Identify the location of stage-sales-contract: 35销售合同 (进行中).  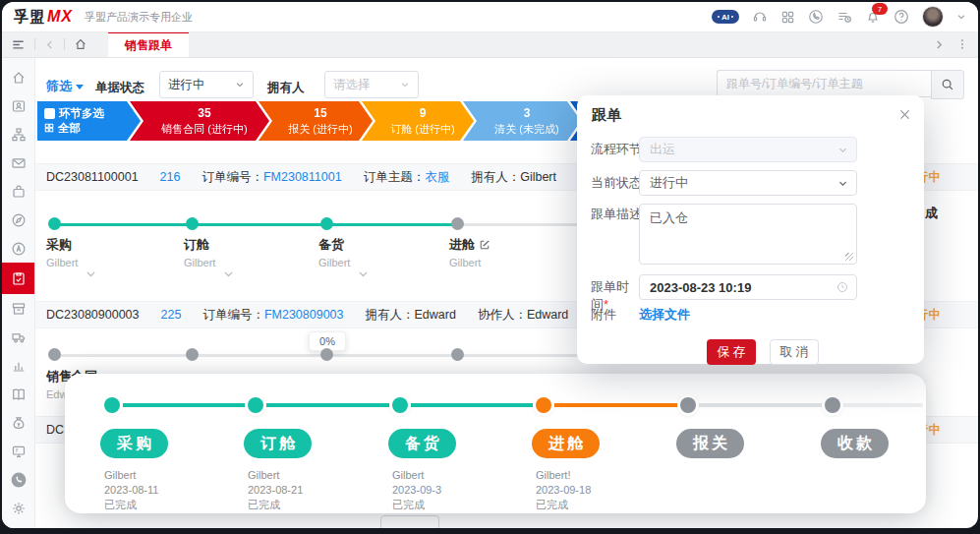
(200, 121).